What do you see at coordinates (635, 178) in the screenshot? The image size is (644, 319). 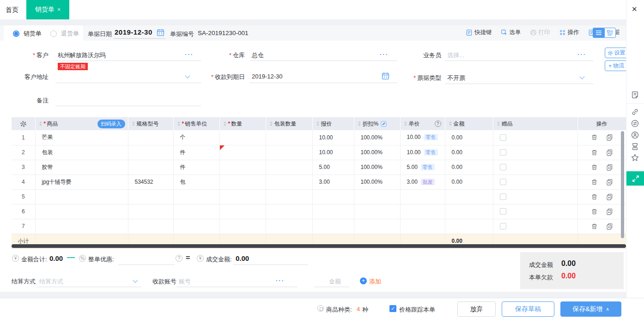 I see `expand-icon` at bounding box center [635, 178].